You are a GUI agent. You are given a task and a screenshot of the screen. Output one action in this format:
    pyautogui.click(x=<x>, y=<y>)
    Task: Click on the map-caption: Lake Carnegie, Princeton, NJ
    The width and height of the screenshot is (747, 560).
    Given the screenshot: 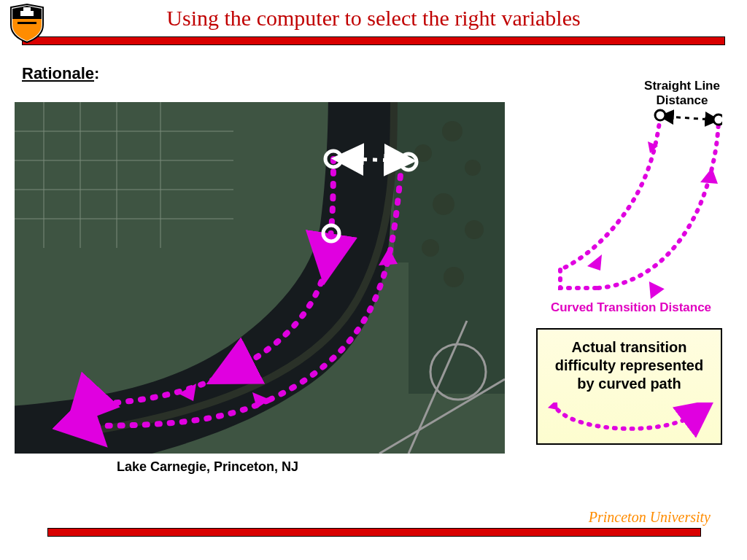 What is the action you would take?
    pyautogui.click(x=207, y=467)
    